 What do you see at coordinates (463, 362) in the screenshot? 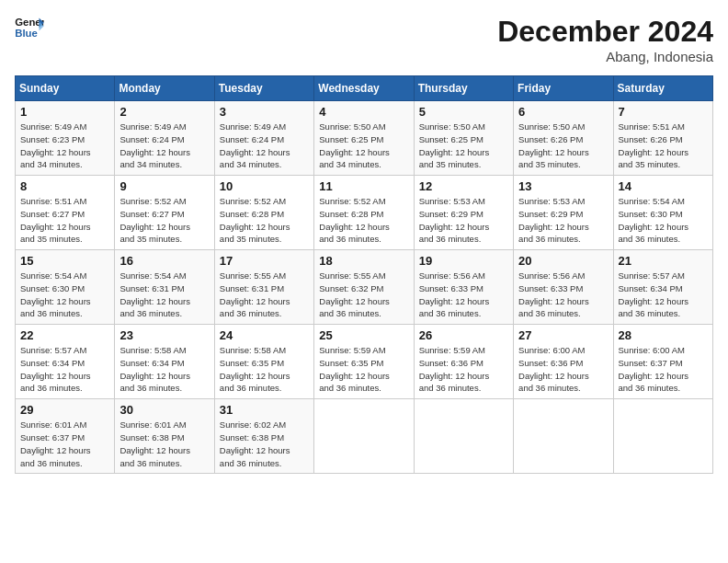
I see `calendar-cell: 26Sunrise: 5:59 AM Sunset: 6:36 PM Dayli…` at bounding box center [463, 362].